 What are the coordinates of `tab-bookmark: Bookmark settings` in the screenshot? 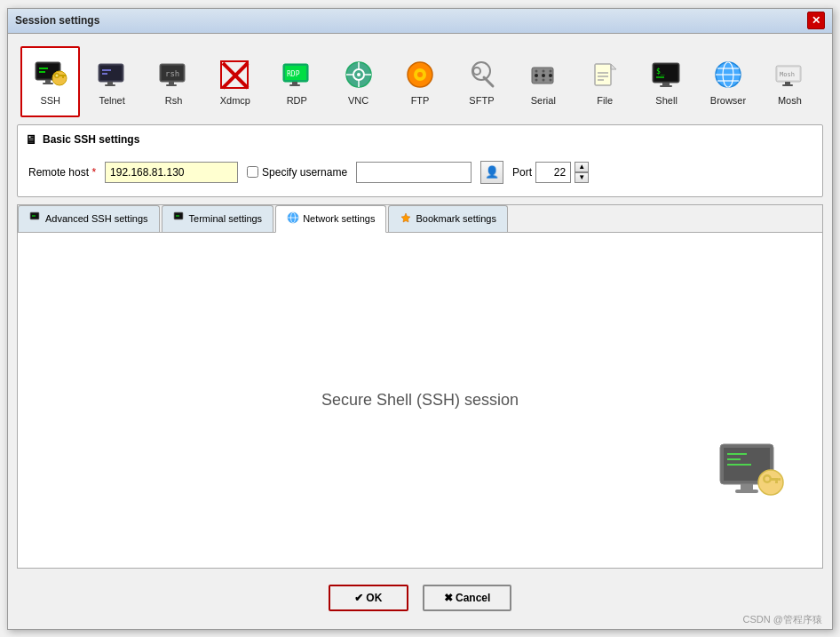 It's located at (448, 219).